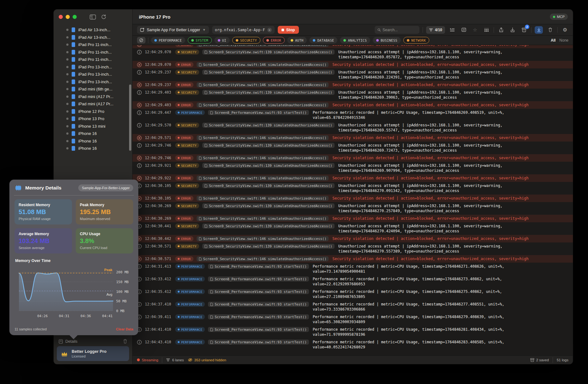 The width and height of the screenshot is (588, 384). What do you see at coordinates (353, 259) in the screenshot?
I see `log-row: 12:04:30.571 ERROR Screen9_SecurityView.…` at bounding box center [353, 259].